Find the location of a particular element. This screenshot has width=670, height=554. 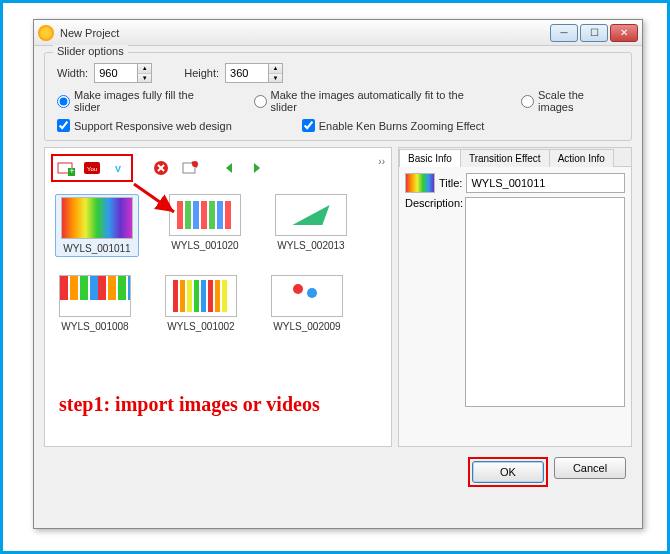

slider-options-legend: Slider options is located at coordinates (90, 51).